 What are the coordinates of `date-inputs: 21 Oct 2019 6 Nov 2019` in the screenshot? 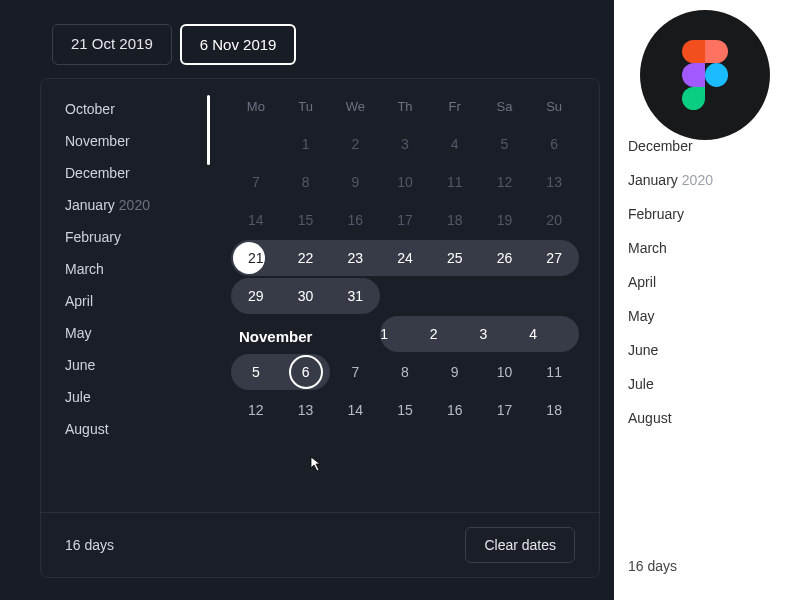 It's located at (174, 44).